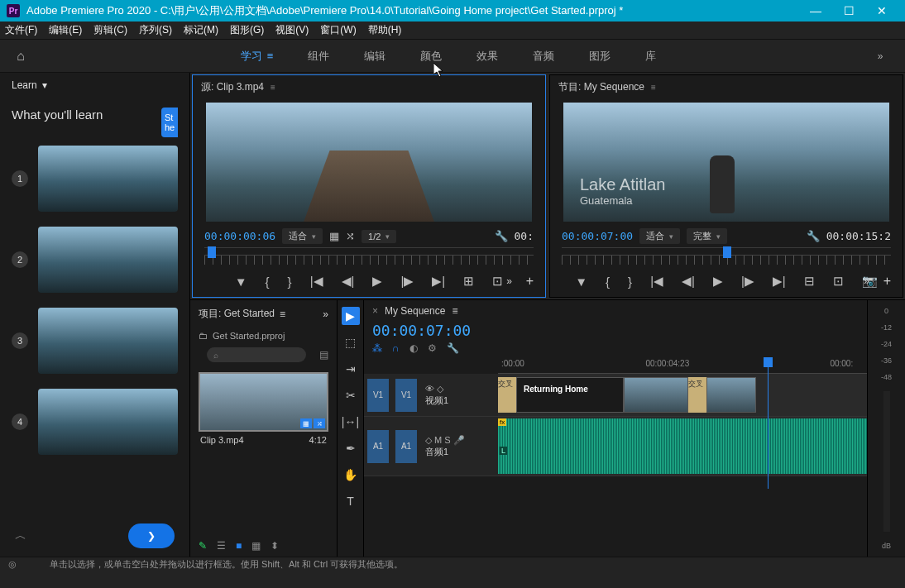 The height and width of the screenshot is (588, 905). What do you see at coordinates (111, 30) in the screenshot?
I see `menu-clip: 剪辑(C)` at bounding box center [111, 30].